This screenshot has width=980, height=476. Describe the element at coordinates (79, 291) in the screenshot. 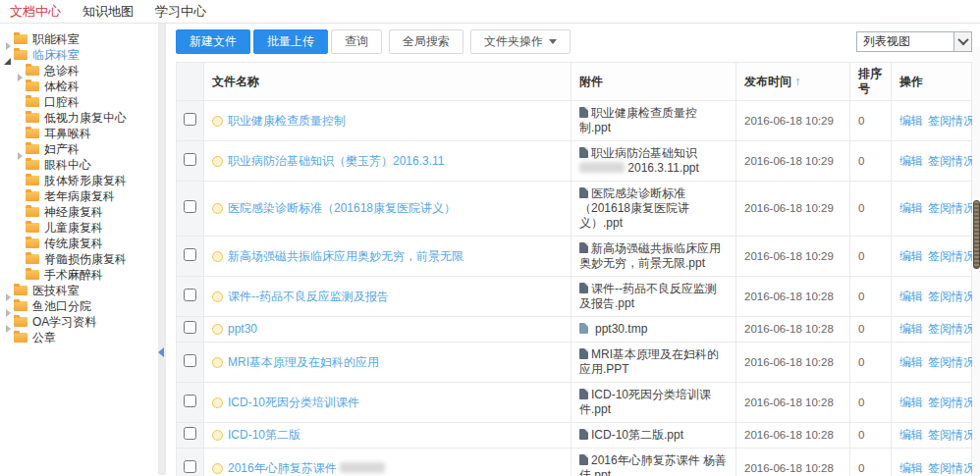

I see `sidebar-item: 医技科室` at that location.